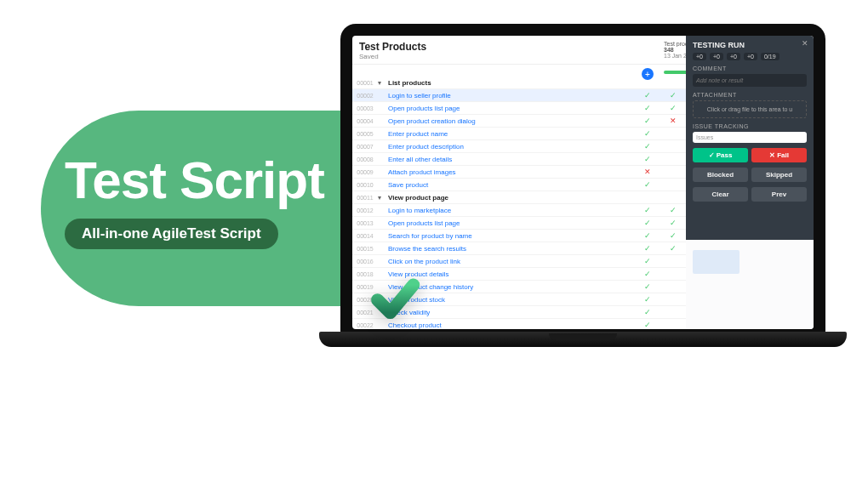 This screenshot has height=489, width=868. I want to click on step-group: 00001▾List products, so click(519, 83).